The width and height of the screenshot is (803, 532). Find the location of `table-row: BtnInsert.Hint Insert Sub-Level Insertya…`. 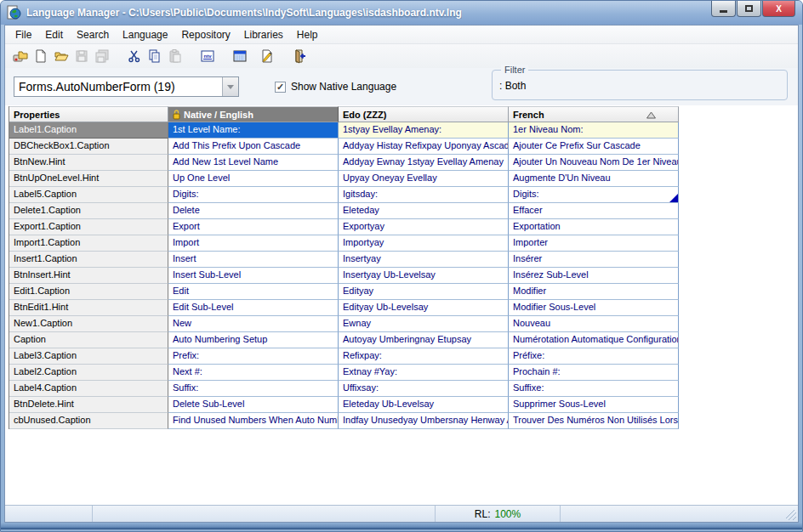

table-row: BtnInsert.Hint Insert Sub-Level Insertya… is located at coordinates (344, 275).